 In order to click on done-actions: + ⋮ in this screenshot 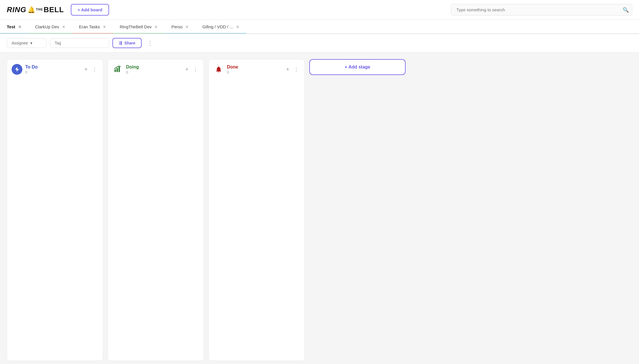, I will do `click(292, 69)`.